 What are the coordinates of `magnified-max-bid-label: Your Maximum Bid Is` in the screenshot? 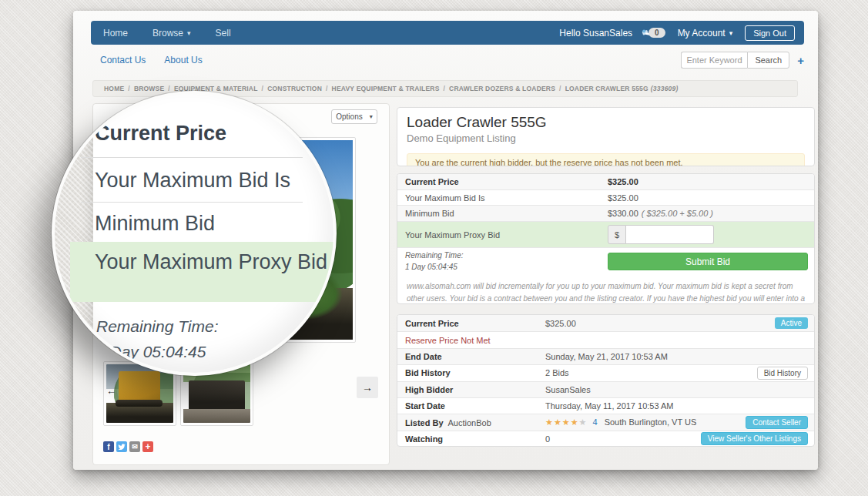 It's located at (193, 180).